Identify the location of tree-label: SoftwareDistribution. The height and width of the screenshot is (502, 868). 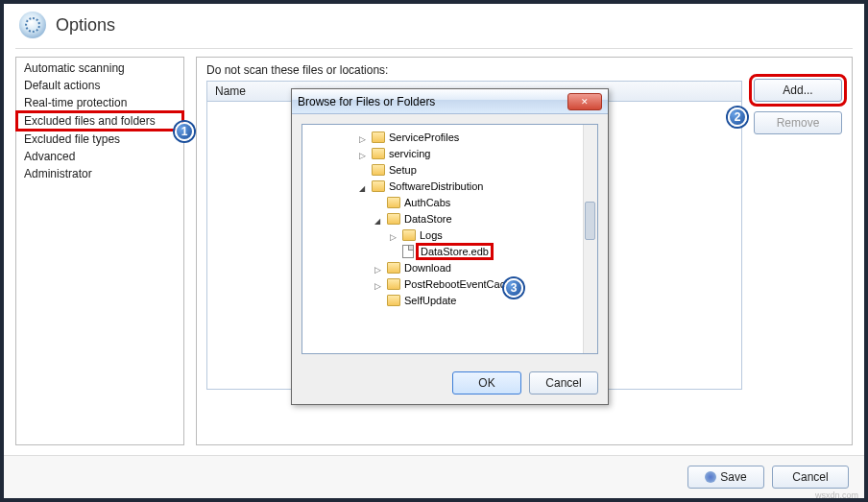
(436, 186).